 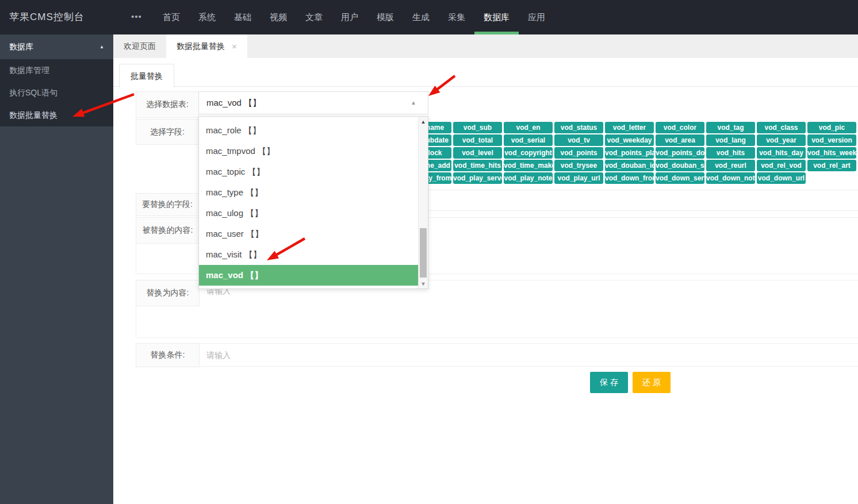 What do you see at coordinates (308, 234) in the screenshot?
I see `dropdown-option-mac_user: mac_user 【】` at bounding box center [308, 234].